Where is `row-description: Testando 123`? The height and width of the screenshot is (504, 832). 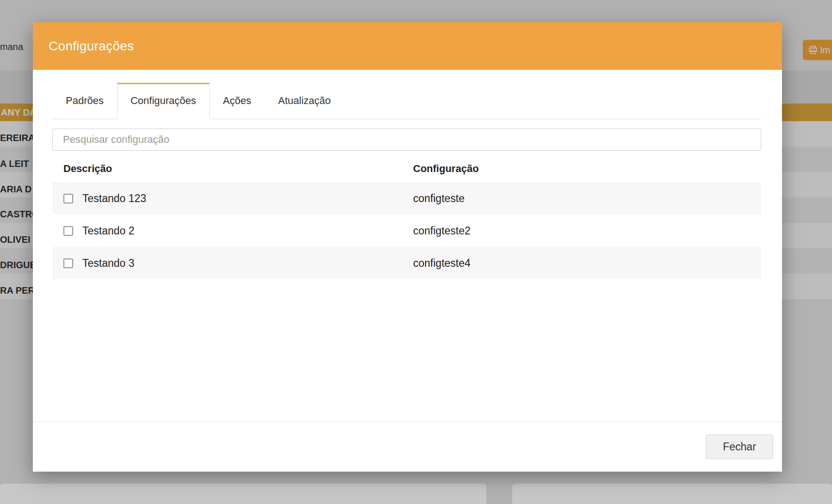 row-description: Testando 123 is located at coordinates (114, 199).